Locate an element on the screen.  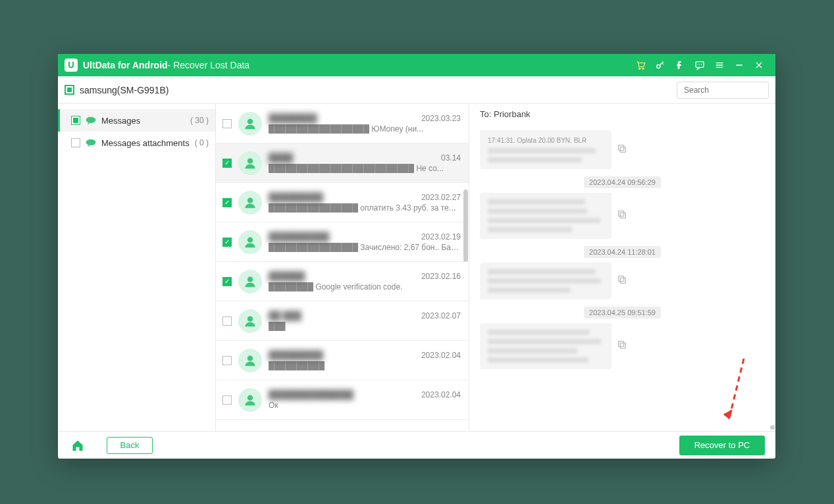
chat-recipient: Priorbank is located at coordinates (512, 114).